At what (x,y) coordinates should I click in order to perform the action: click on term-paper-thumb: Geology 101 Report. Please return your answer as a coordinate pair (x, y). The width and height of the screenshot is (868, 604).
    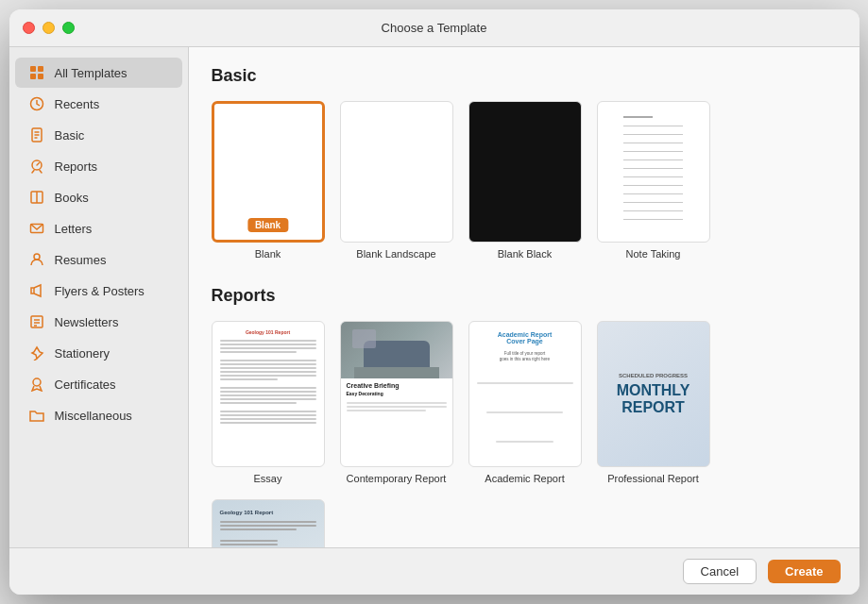
    Looking at the image, I should click on (268, 523).